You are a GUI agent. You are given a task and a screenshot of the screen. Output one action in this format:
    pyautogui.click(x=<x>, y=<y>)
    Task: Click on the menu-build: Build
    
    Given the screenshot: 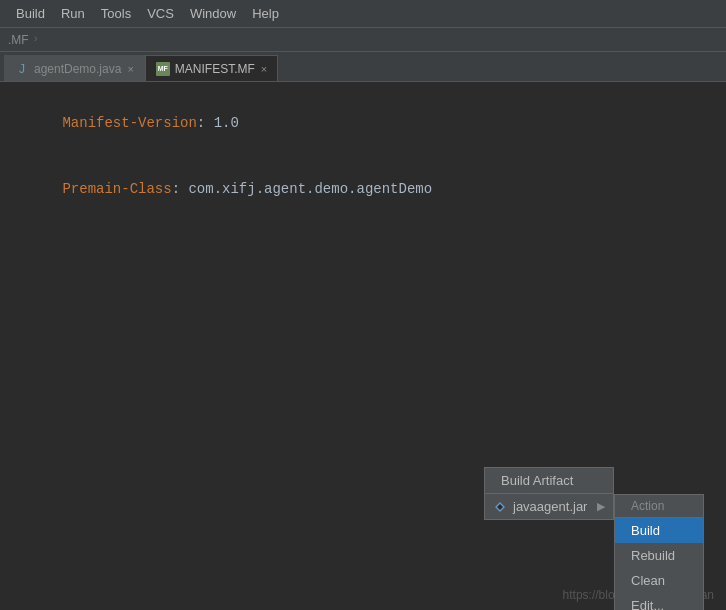 What is the action you would take?
    pyautogui.click(x=30, y=14)
    